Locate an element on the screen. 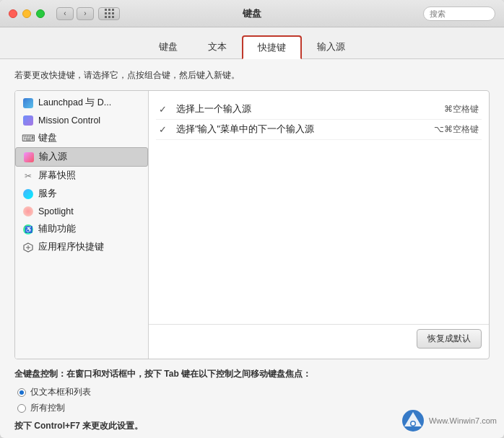 The width and height of the screenshot is (504, 438). watermark-text: Www.Winwin7.com is located at coordinates (463, 421).